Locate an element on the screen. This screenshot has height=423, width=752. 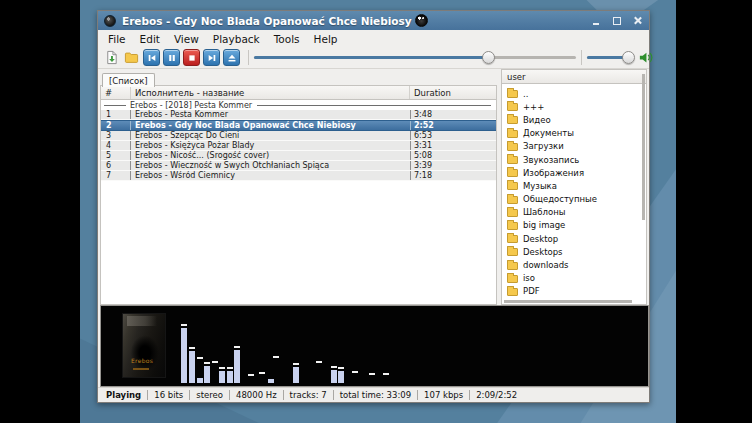
track-title: Erebos - Wieczność w Swych Otchłaniach Ś… is located at coordinates (271, 166).